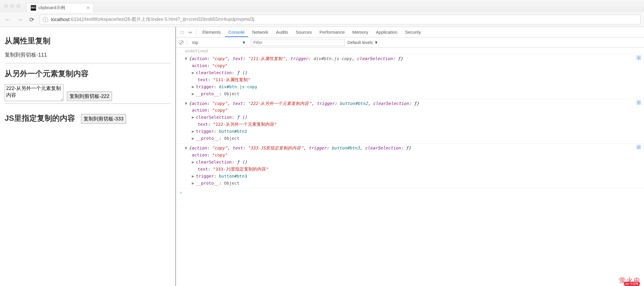  I want to click on console-log-entry: i ▼{action: "copy", text: "111-从属性复制", t…, so click(410, 77).